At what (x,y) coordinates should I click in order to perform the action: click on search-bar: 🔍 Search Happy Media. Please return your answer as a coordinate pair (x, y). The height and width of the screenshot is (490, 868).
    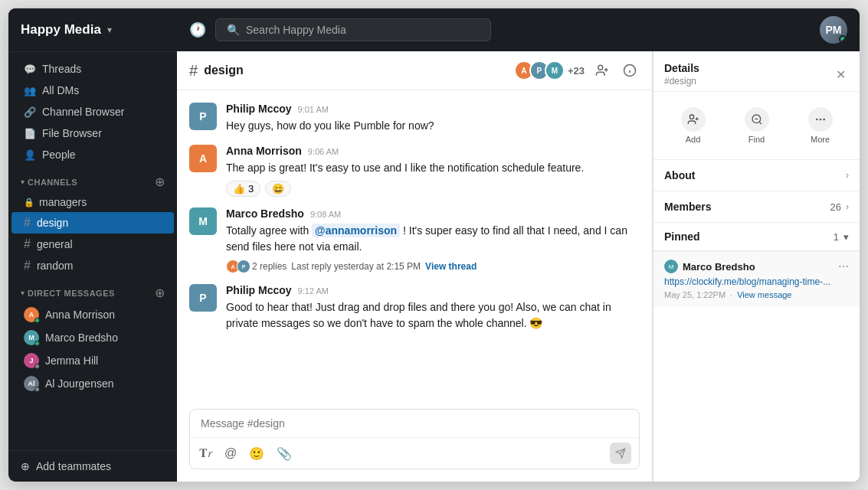
    Looking at the image, I should click on (353, 30).